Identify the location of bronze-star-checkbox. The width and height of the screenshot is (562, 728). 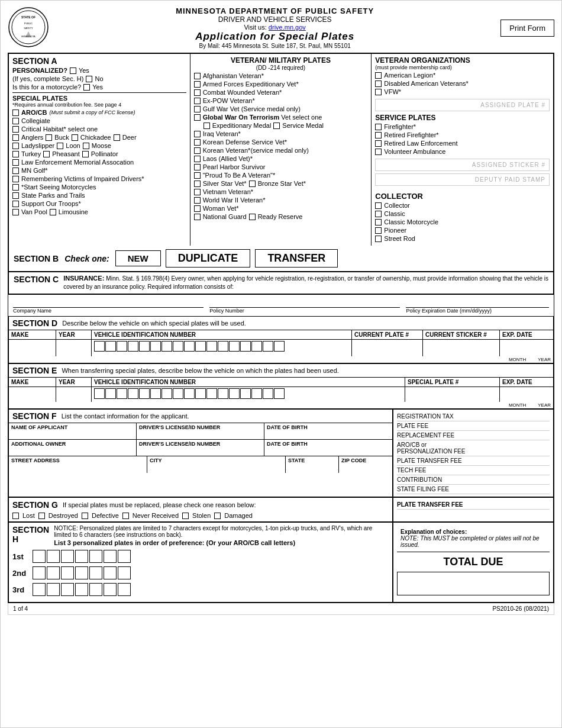
(252, 183).